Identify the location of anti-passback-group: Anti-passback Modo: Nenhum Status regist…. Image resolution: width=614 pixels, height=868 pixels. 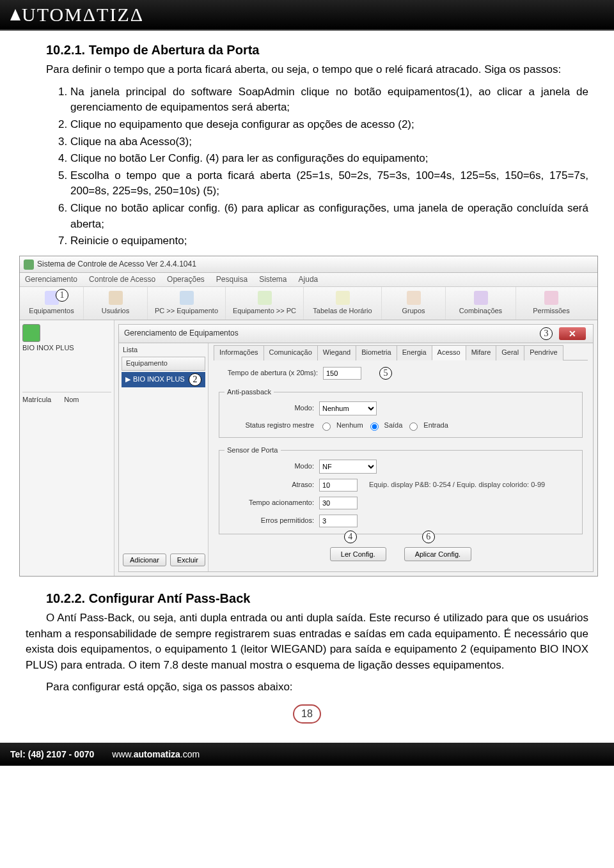
(400, 413).